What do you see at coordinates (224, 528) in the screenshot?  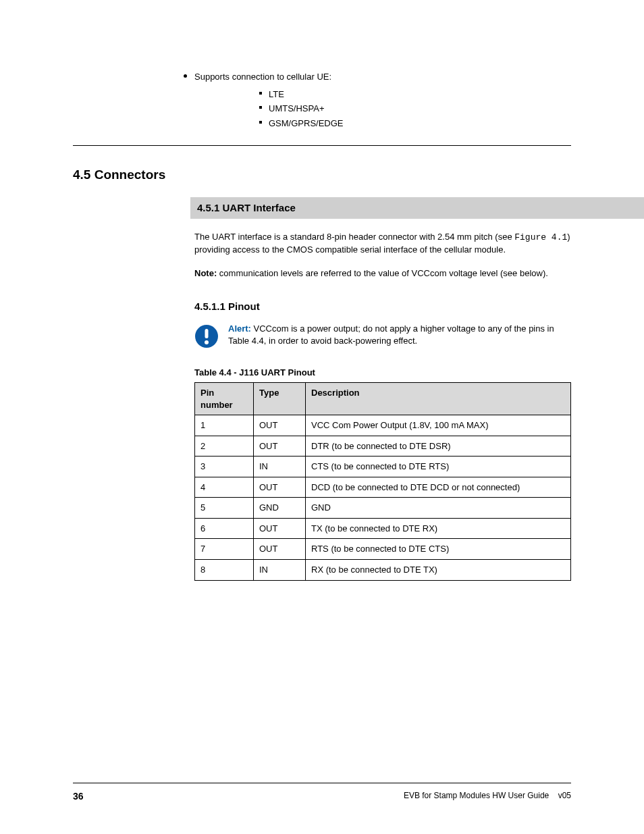 I see `table-cell-pin: 6` at bounding box center [224, 528].